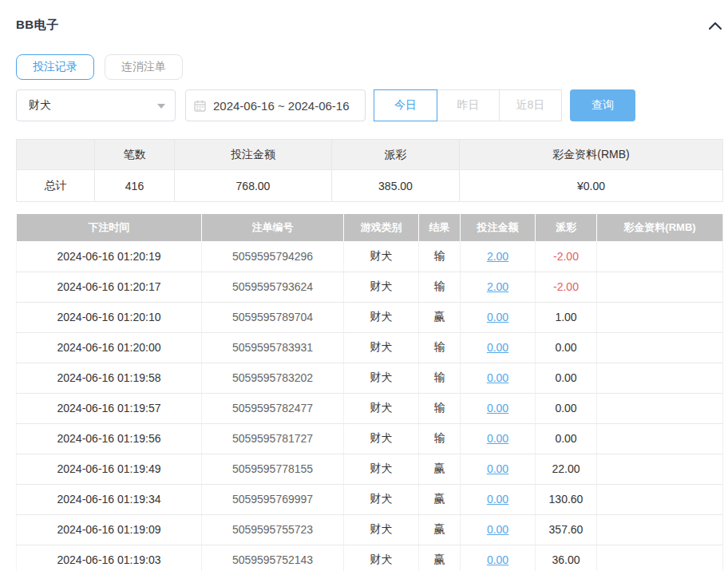 The image size is (728, 571). I want to click on table-row: 2024-06-16 01:20:195059595794296财犬输2.00-…, so click(370, 256).